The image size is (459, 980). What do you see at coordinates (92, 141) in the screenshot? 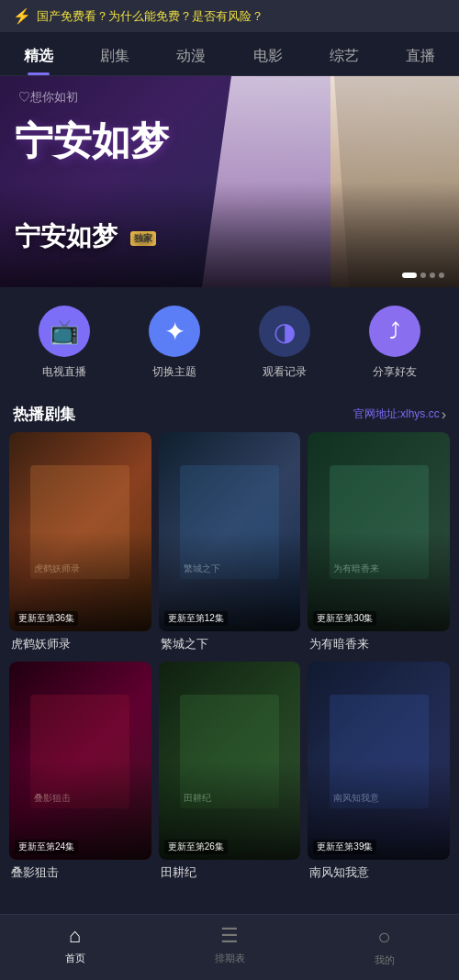
I see `hero-drama-title: 宁安如梦` at bounding box center [92, 141].